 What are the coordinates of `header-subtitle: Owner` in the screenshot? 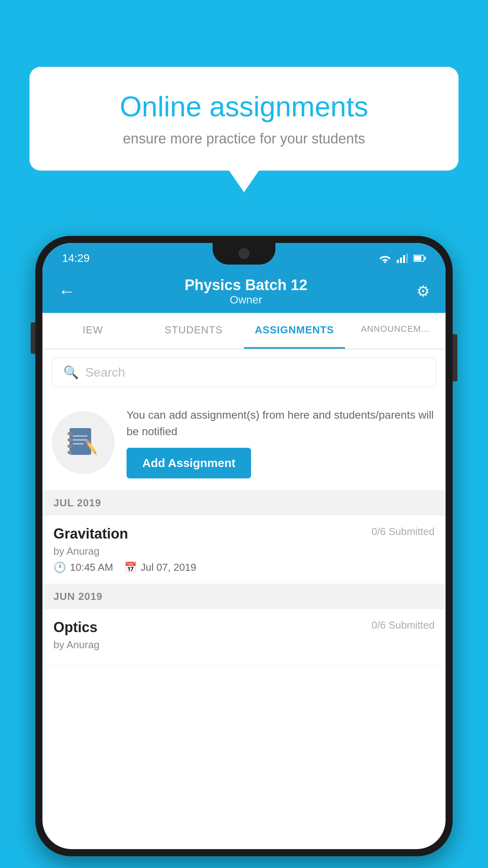 It's located at (246, 300).